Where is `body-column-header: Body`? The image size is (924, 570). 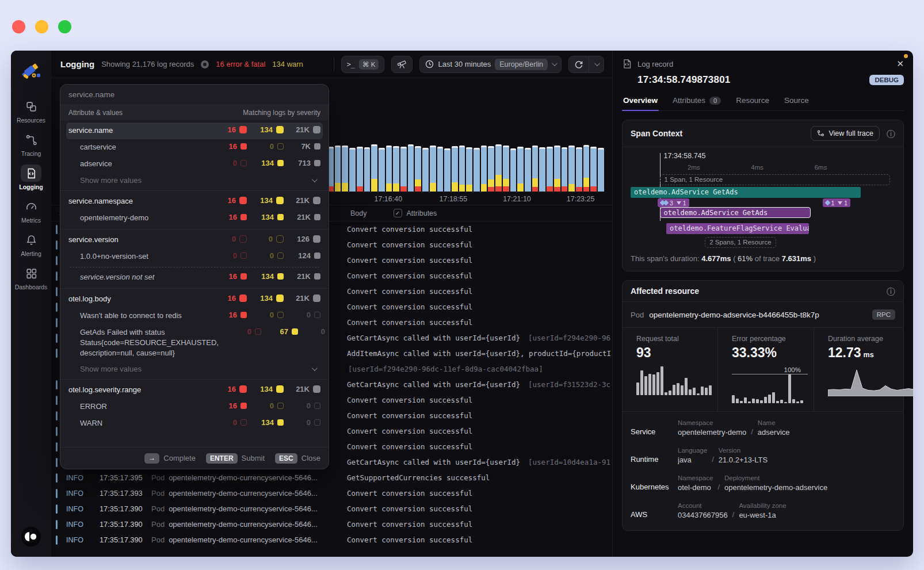 body-column-header: Body is located at coordinates (359, 213).